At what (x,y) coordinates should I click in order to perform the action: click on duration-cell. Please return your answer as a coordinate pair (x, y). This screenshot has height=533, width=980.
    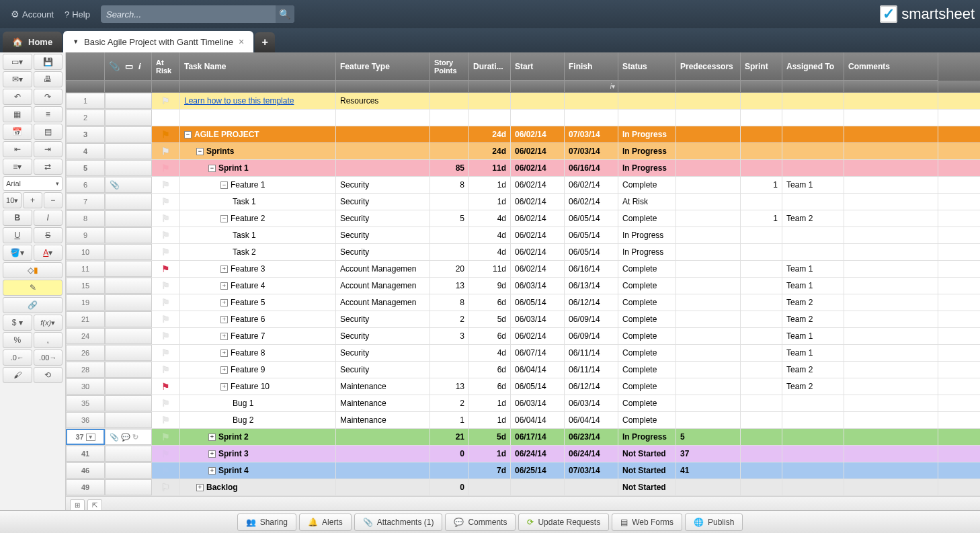
    Looking at the image, I should click on (490, 118).